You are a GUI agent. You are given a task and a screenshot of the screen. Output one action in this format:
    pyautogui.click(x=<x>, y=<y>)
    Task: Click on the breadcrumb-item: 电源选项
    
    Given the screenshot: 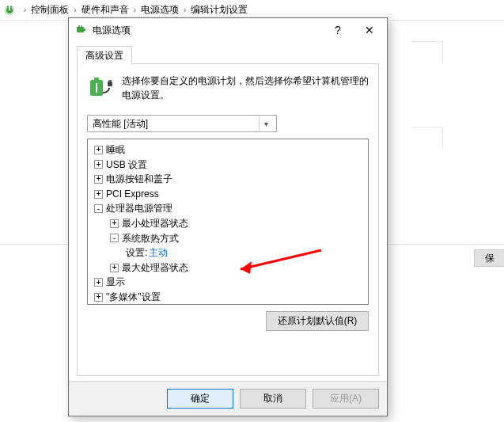 What is the action you would take?
    pyautogui.click(x=160, y=10)
    